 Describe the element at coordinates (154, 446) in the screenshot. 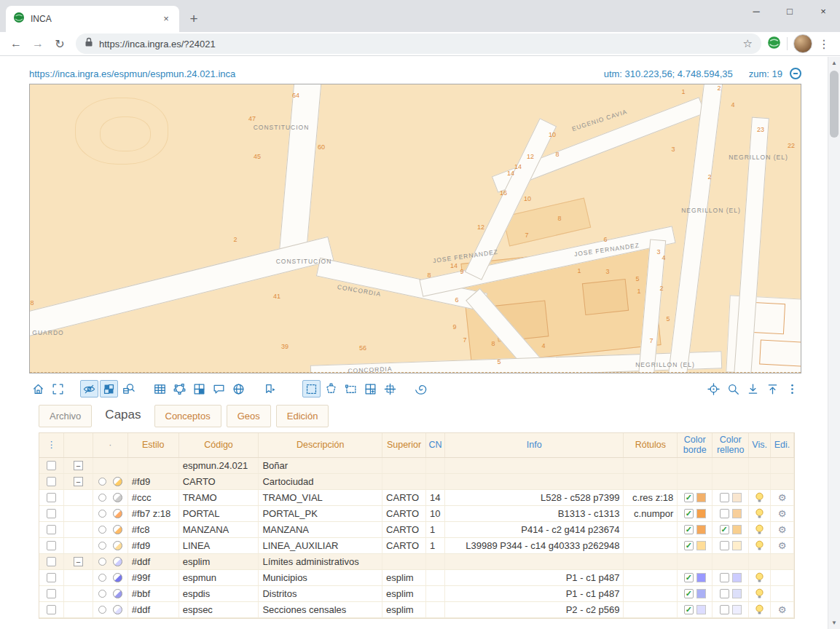

I see `col-header-estilo: Estilo` at that location.